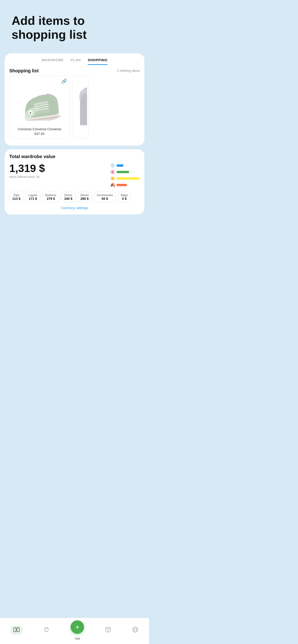  I want to click on bottoms-value: 279 $, so click(51, 198).